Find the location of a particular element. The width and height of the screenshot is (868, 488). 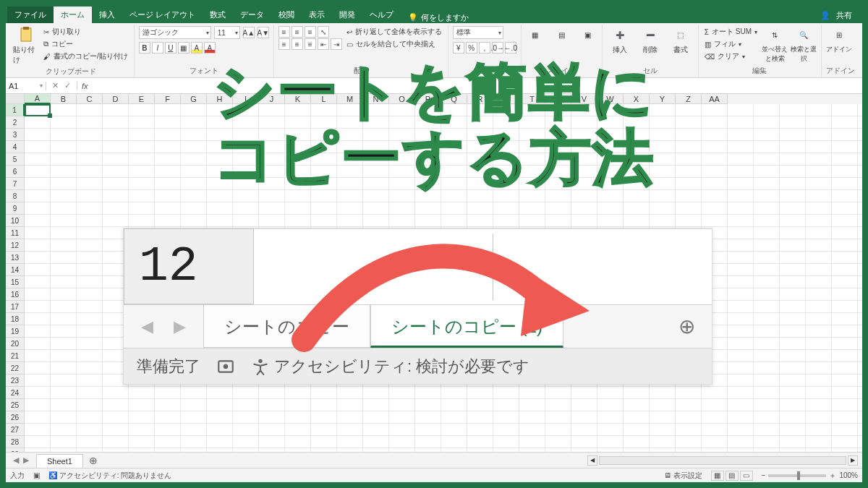

font-color-button: A is located at coordinates (210, 48).